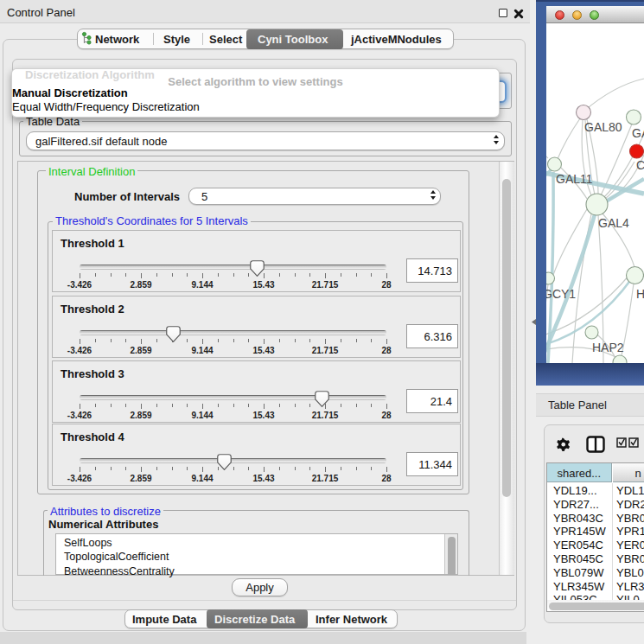 Image resolution: width=644 pixels, height=644 pixels. I want to click on svg-text: GCY1, so click(561, 294).